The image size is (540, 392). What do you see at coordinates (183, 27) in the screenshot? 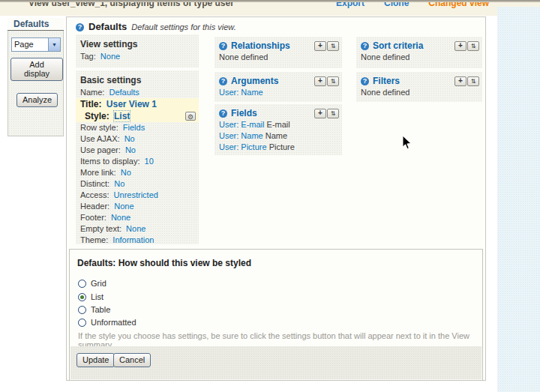
I see `display-header-subtitle: Default settings for this view.` at bounding box center [183, 27].